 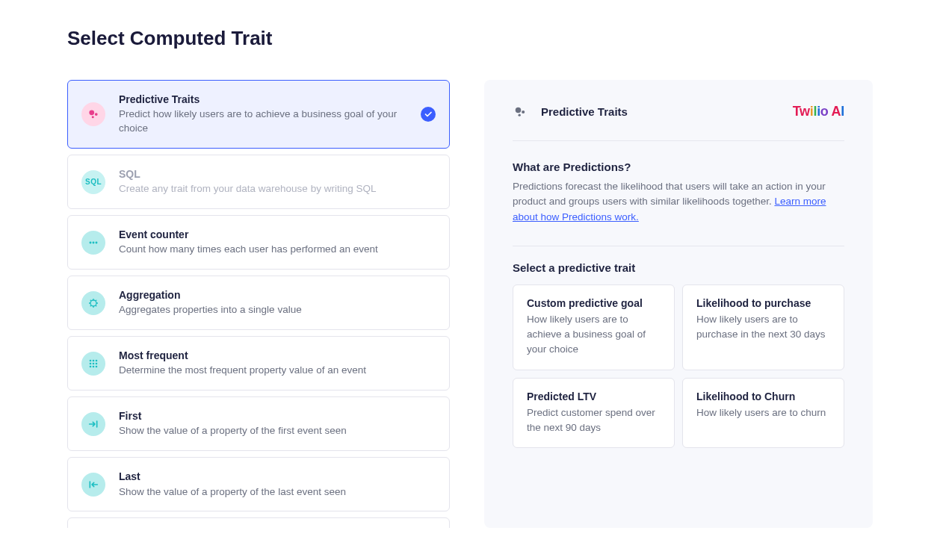 What do you see at coordinates (678, 267) in the screenshot?
I see `select-heading: Select a predictive trait` at bounding box center [678, 267].